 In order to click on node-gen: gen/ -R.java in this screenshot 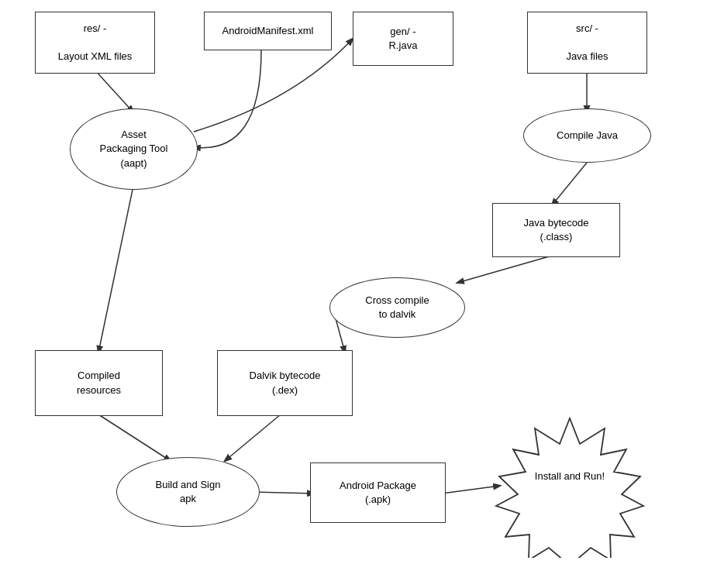, I will do `click(403, 39)`.